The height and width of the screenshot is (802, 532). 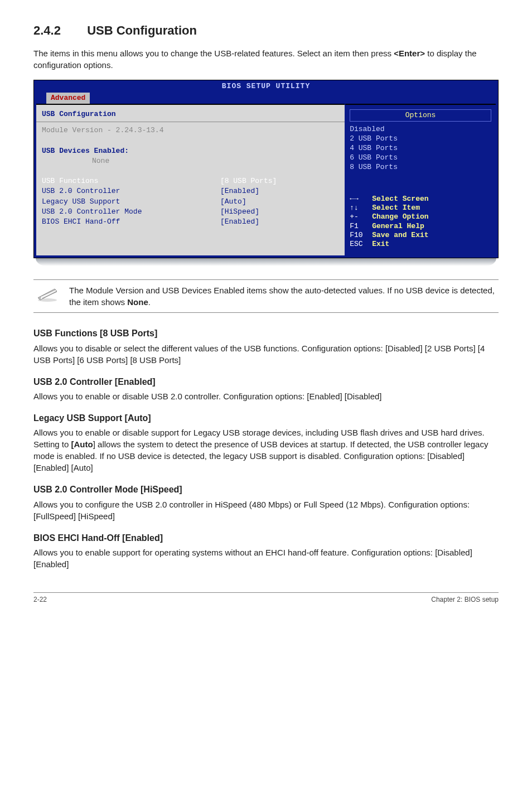 What do you see at coordinates (191, 114) in the screenshot?
I see `bios-left-header: USB Configuration` at bounding box center [191, 114].